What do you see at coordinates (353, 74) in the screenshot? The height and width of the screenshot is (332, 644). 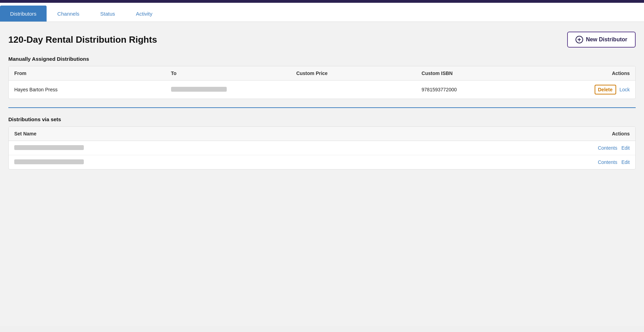 I see `col-header-custom-price: Custom Price` at bounding box center [353, 74].